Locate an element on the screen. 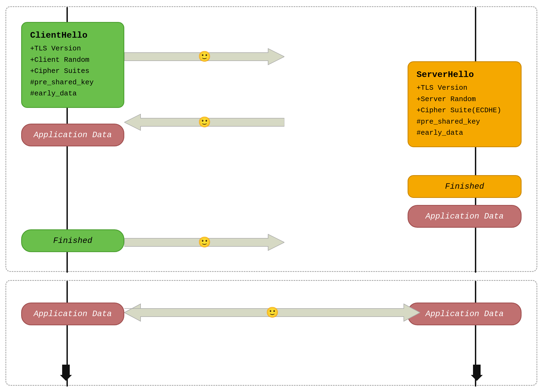  app-data-left-bottom-label: Application Data is located at coordinates (73, 314).